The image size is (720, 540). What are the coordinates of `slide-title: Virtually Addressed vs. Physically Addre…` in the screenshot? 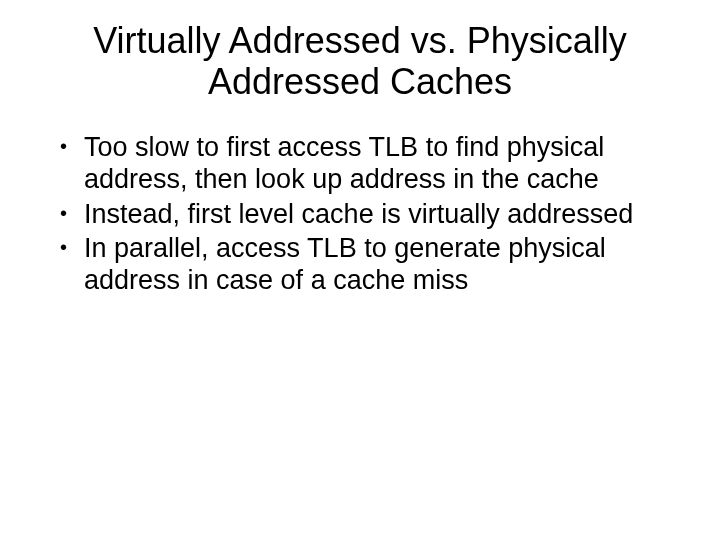 It's located at (360, 62).